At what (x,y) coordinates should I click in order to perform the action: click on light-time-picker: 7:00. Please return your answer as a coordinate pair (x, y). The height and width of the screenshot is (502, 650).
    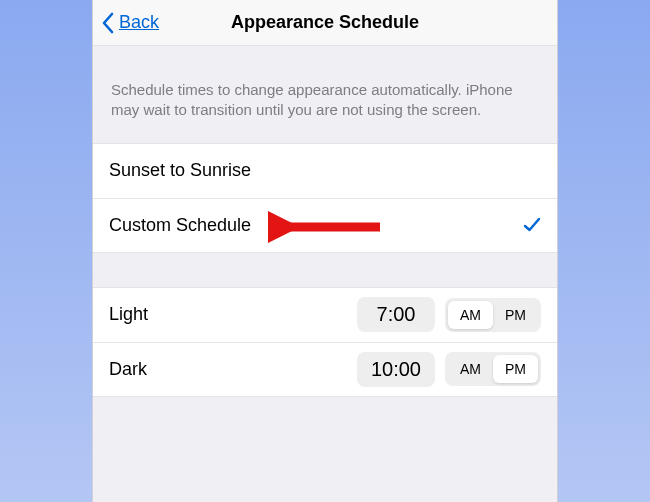
    Looking at the image, I should click on (396, 314).